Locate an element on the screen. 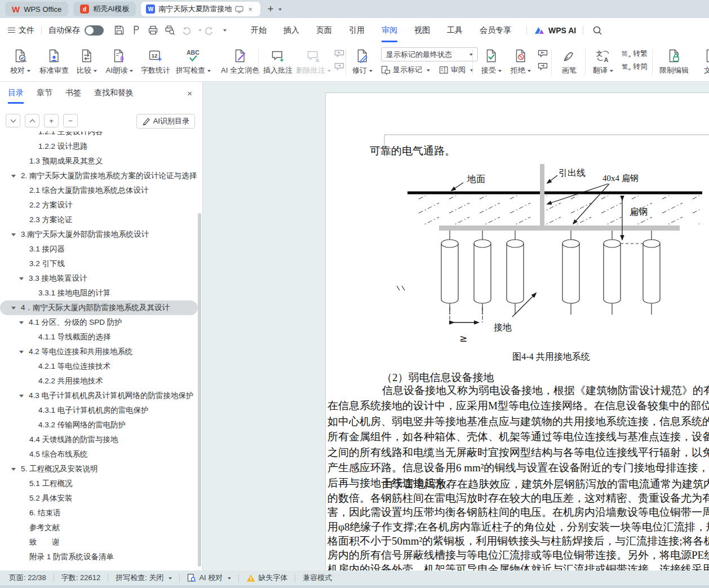 This screenshot has height=588, width=709. menu-reference: 引用 is located at coordinates (357, 30).